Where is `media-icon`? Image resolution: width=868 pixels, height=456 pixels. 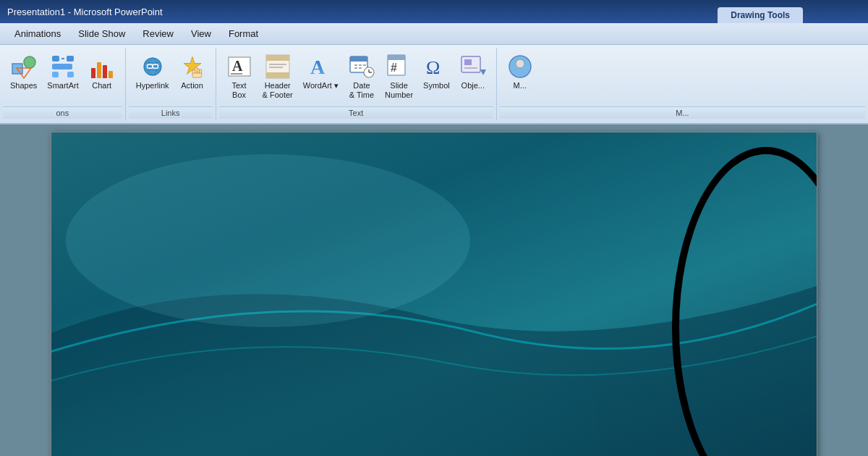
media-icon is located at coordinates (520, 67).